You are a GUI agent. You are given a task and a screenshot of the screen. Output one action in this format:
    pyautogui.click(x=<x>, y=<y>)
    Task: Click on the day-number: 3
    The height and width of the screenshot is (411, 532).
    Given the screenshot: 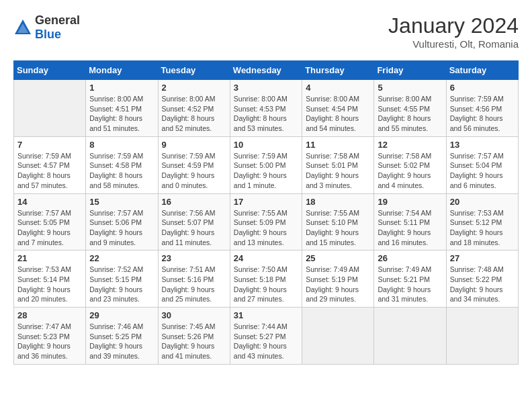 What is the action you would take?
    pyautogui.click(x=266, y=87)
    